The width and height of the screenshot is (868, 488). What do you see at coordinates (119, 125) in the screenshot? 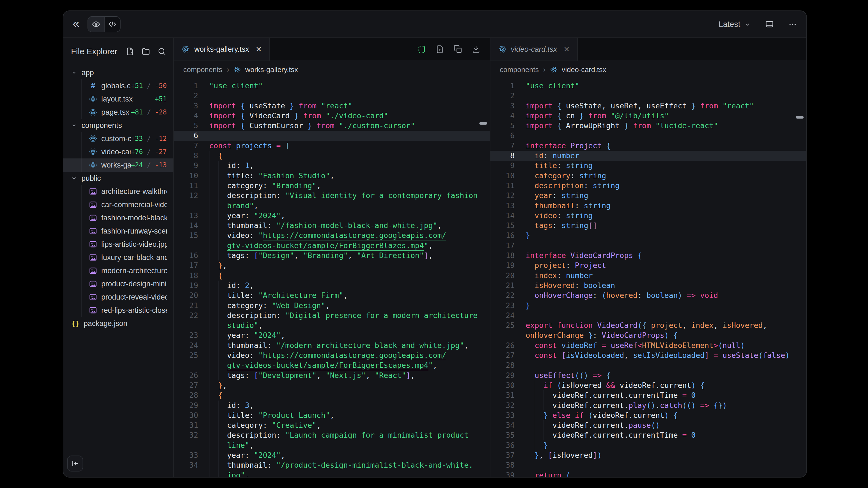
I see `tree-folder-components: components` at bounding box center [119, 125].